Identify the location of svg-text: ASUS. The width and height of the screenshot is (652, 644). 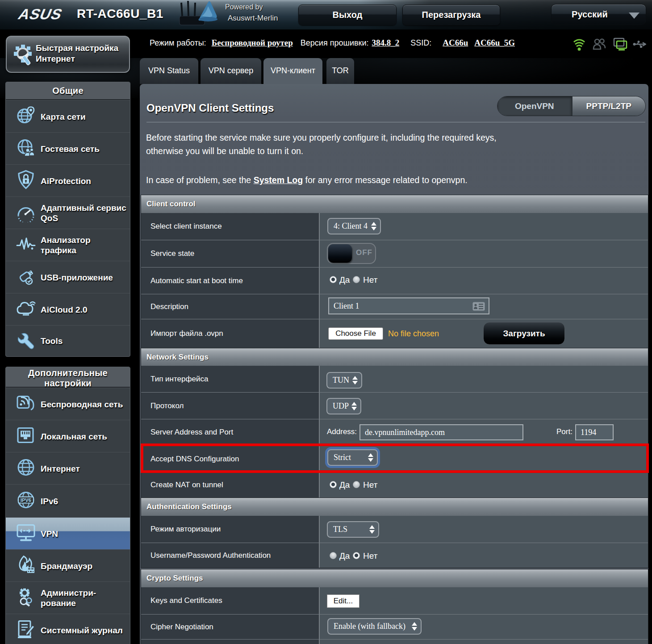
(41, 14).